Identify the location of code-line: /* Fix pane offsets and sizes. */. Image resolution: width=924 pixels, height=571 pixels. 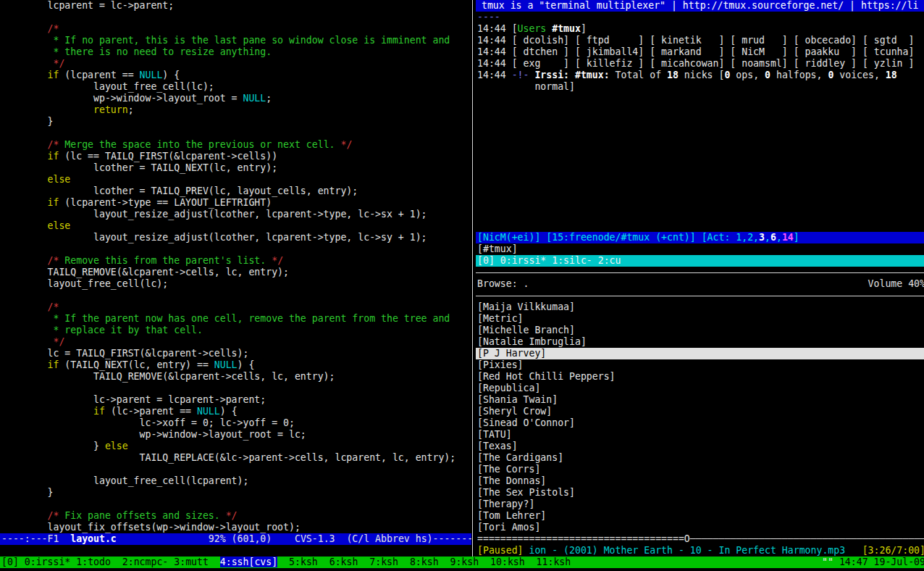
(236, 516).